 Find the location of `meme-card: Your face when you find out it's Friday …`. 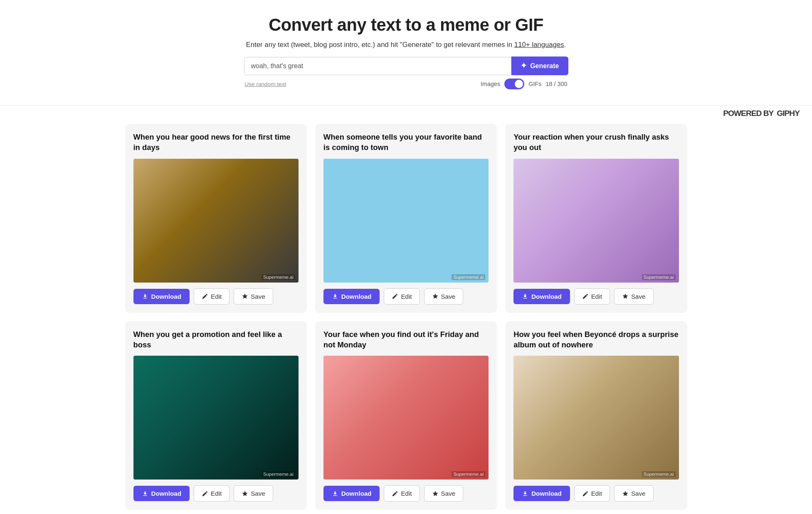

meme-card: Your face when you find out it's Friday … is located at coordinates (406, 416).